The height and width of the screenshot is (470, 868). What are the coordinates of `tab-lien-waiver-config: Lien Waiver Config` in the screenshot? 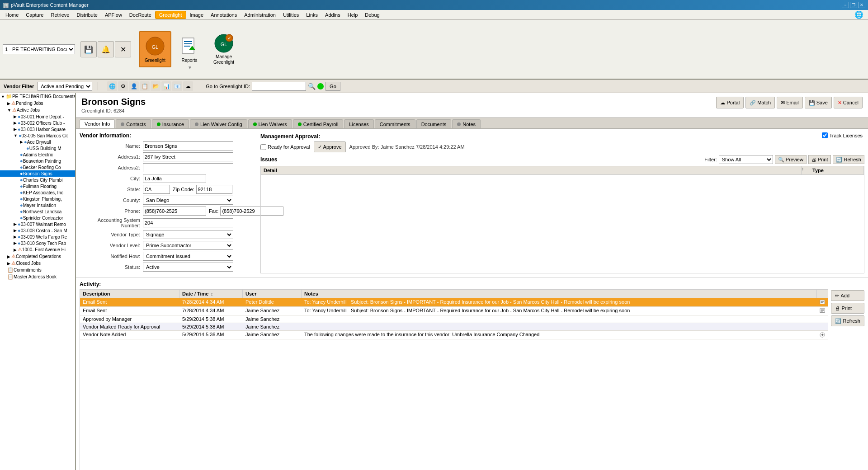 It's located at (219, 124).